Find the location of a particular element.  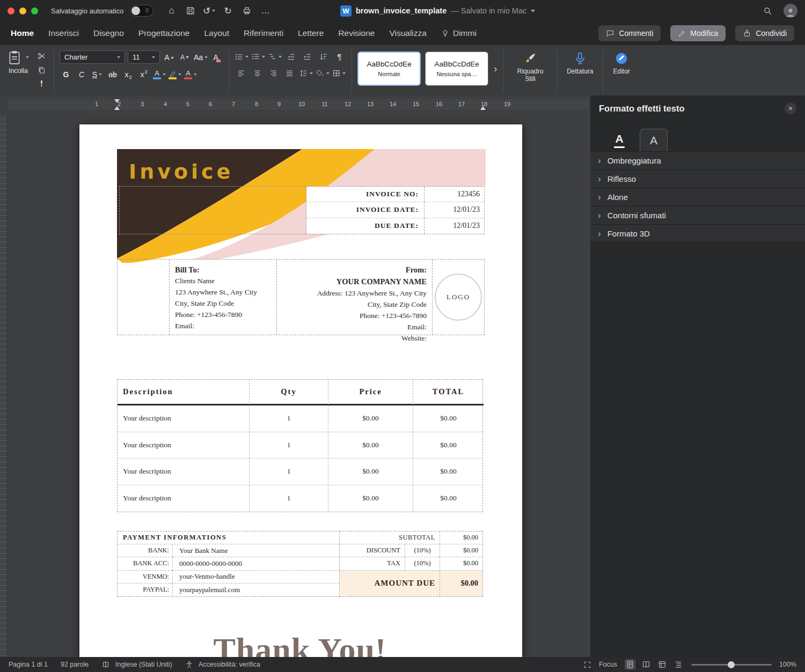

bullets-button is located at coordinates (241, 57).